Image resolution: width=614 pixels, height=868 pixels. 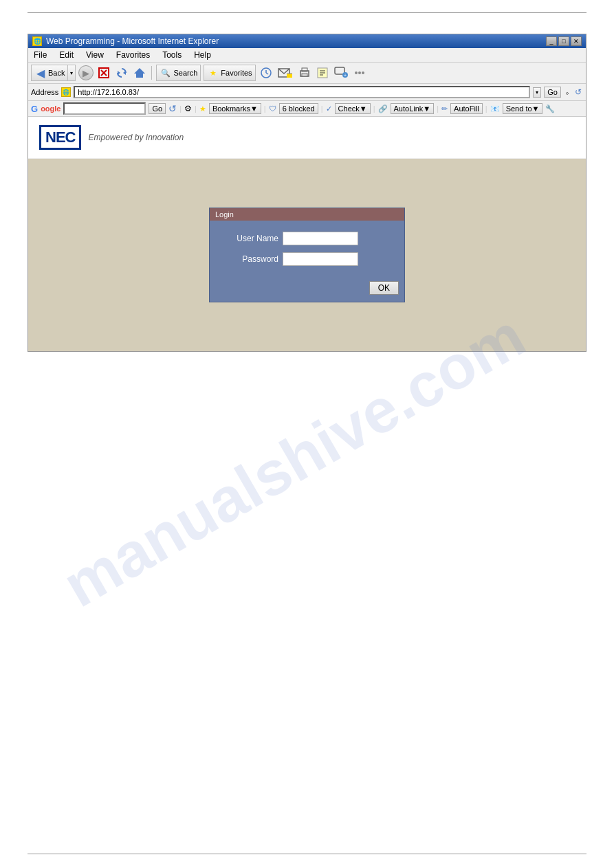 I want to click on google-toolbar-sep7: |, so click(x=487, y=109).